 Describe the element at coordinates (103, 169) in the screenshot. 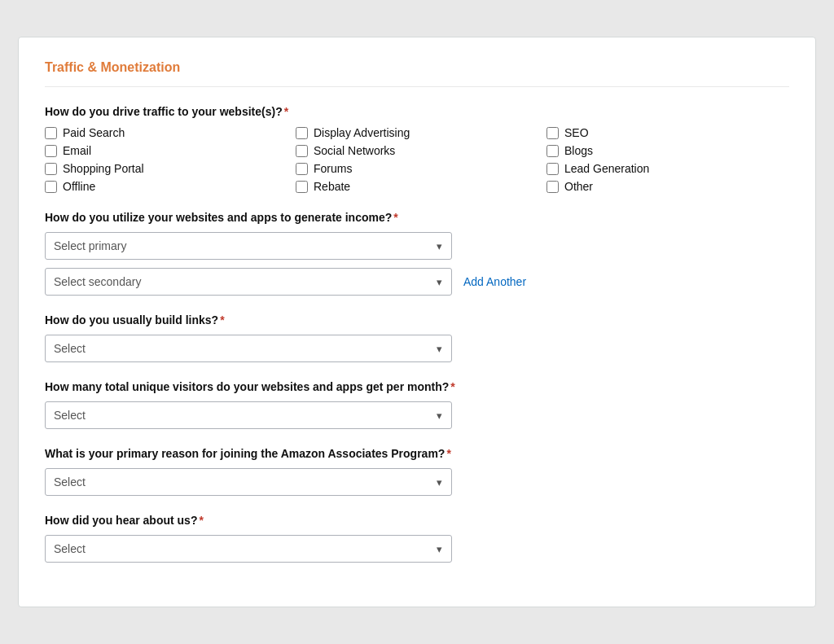

I see `checkbox-label-shopping-portal: Shopping Portal` at that location.